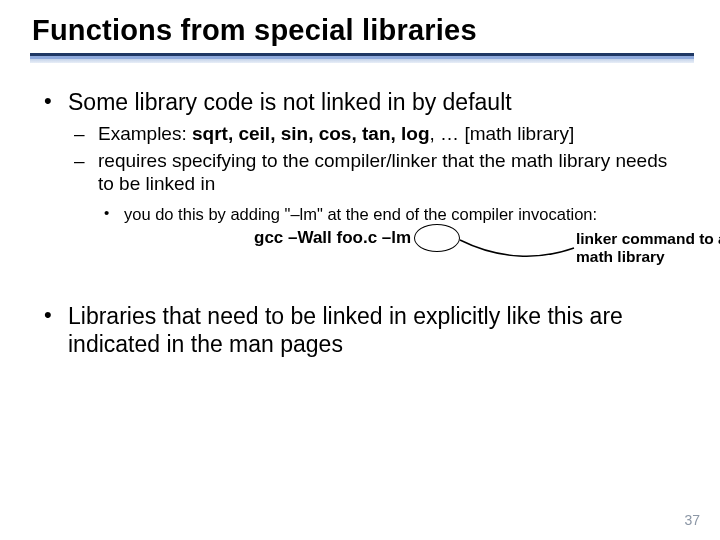 This screenshot has width=720, height=540. What do you see at coordinates (389, 246) in the screenshot?
I see `bullet-list-level3: you do this by adding "–lm" at the end o…` at bounding box center [389, 246].